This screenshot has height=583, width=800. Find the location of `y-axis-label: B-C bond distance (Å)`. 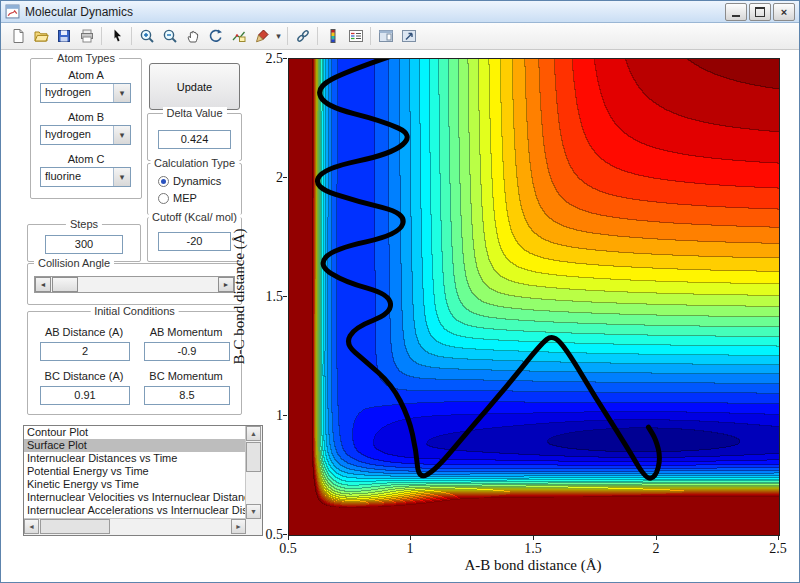

y-axis-label: B-C bond distance (Å) is located at coordinates (240, 296).